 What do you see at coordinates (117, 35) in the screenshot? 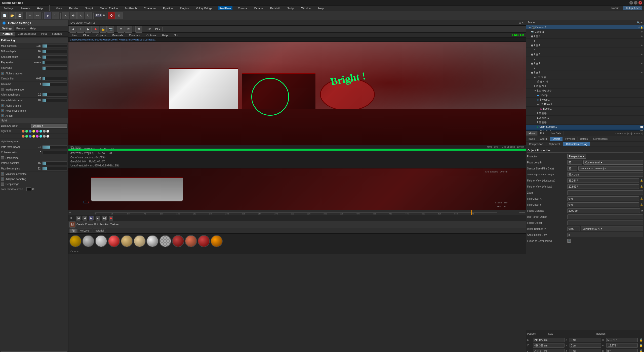
I see `lv-menu-materials: Materials` at bounding box center [117, 35].